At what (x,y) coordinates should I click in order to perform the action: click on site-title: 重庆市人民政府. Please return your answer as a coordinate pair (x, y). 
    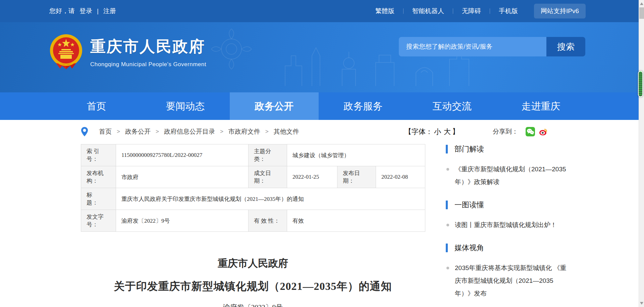
    Looking at the image, I should click on (148, 47).